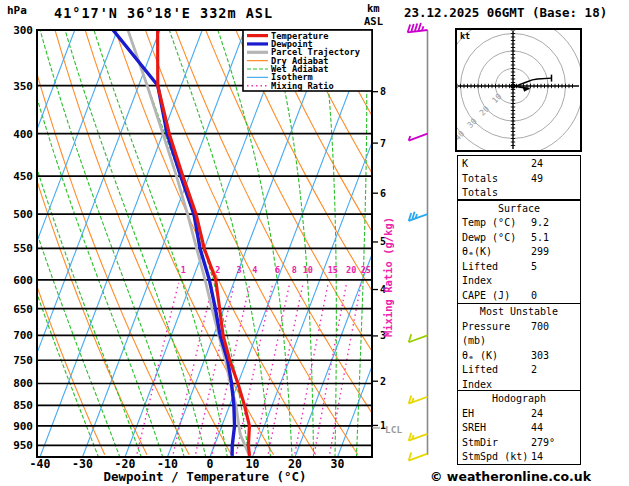 The image size is (629, 486). What do you see at coordinates (556, 296) in the screenshot?
I see `row-value: 0` at bounding box center [556, 296].